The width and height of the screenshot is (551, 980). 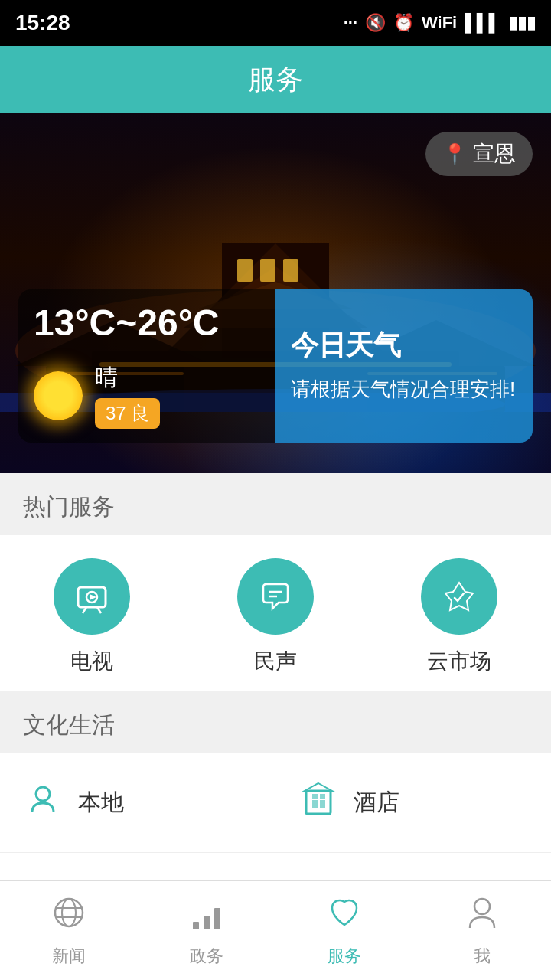 I want to click on service-label-market: 云市场, so click(x=459, y=662).